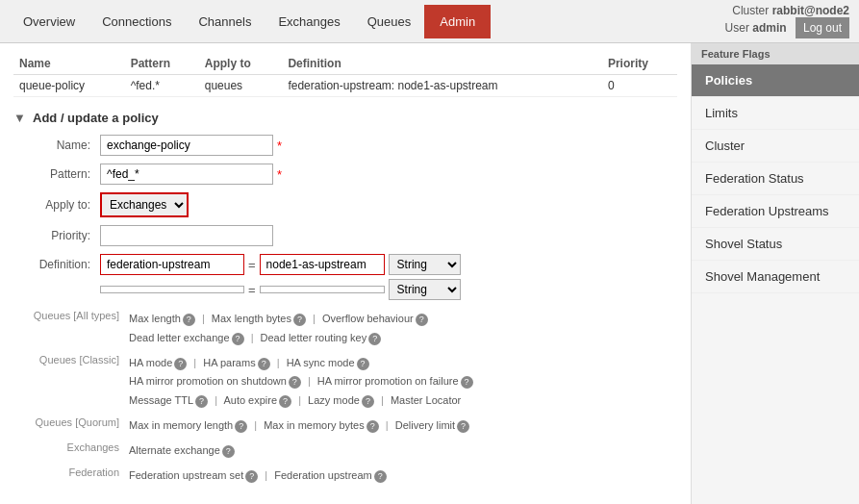 The height and width of the screenshot is (504, 859). I want to click on hint-dead-letter-exchange: Dead letter exchange, so click(179, 338).